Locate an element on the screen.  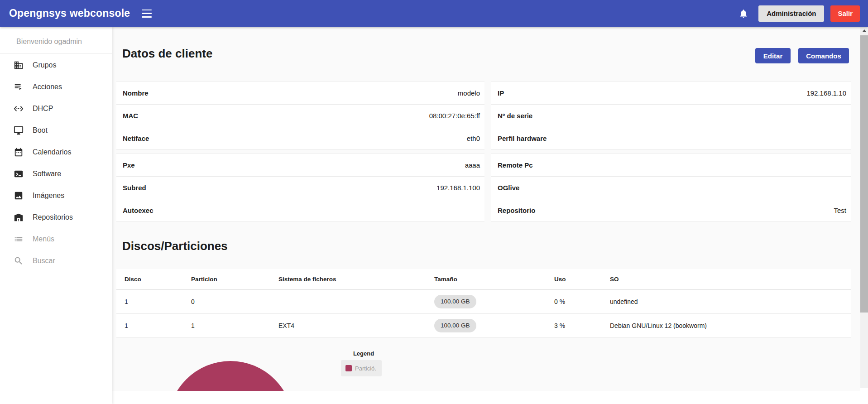
sidebar-item-repositorios: Repositorios is located at coordinates (56, 217).